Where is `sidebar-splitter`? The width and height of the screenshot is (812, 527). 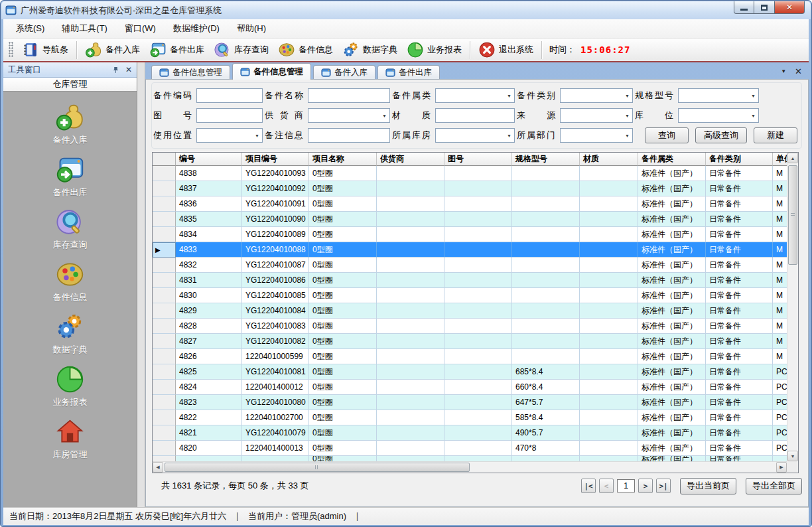 sidebar-splitter is located at coordinates (141, 285).